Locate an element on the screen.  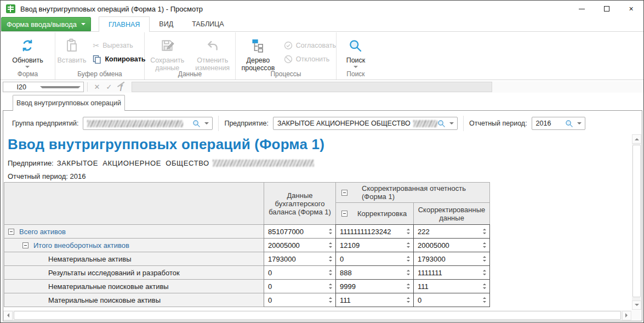
balance-cell: 1793000 is located at coordinates (300, 259).